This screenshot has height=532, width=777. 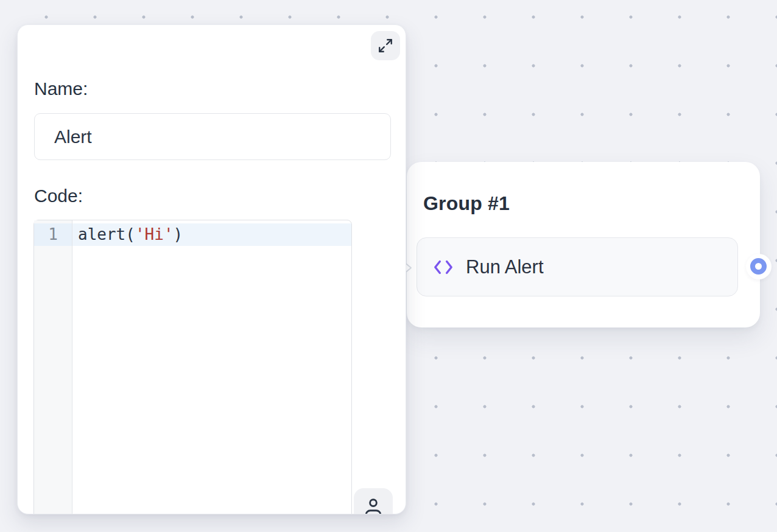 I want to click on code-label: Code:, so click(x=58, y=196).